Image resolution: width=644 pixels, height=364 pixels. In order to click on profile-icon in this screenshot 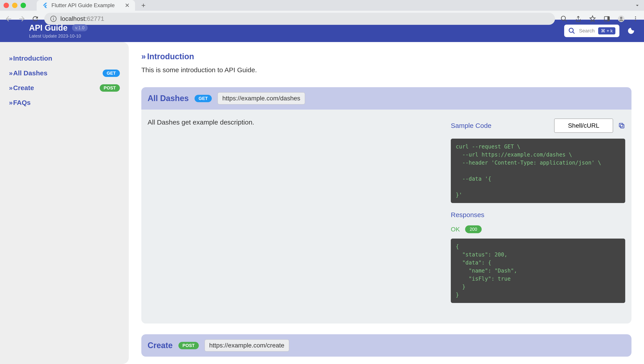, I will do `click(621, 19)`.